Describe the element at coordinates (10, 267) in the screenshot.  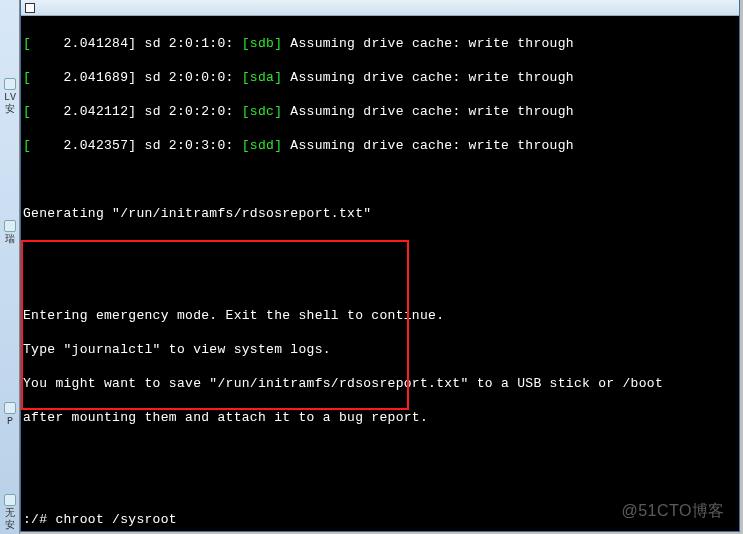
I see `desktop-left-strip: LV 安 瑞 P 无 安` at that location.